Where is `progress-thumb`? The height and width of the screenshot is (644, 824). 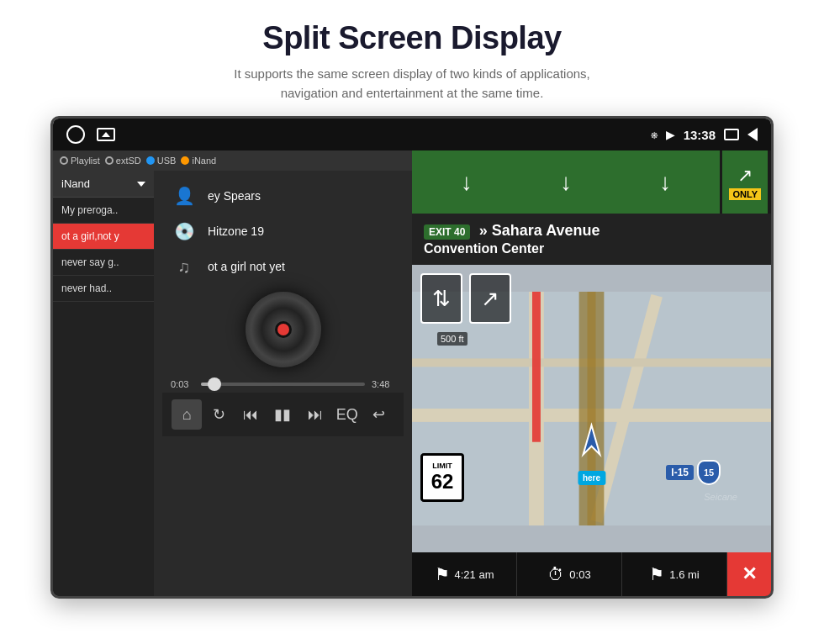 progress-thumb is located at coordinates (214, 384).